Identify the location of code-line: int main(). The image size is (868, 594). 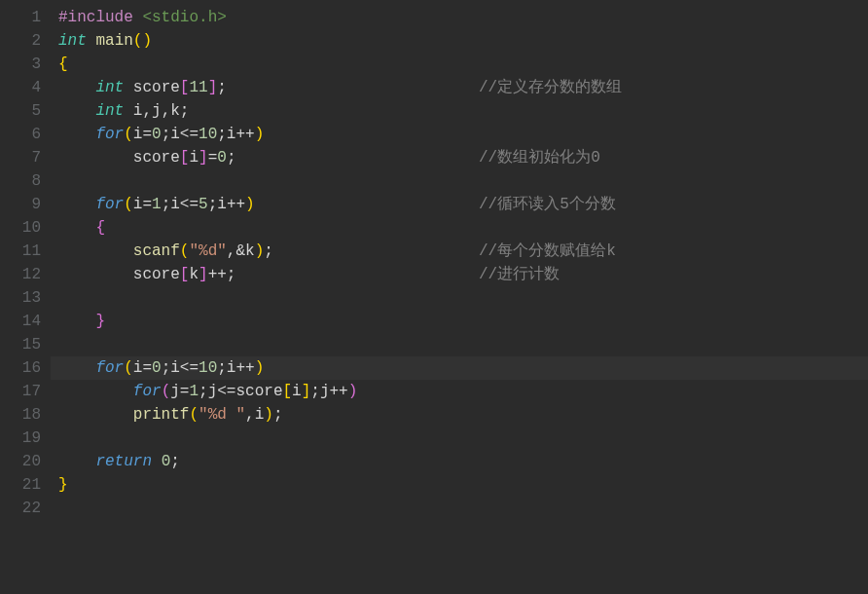
(459, 41).